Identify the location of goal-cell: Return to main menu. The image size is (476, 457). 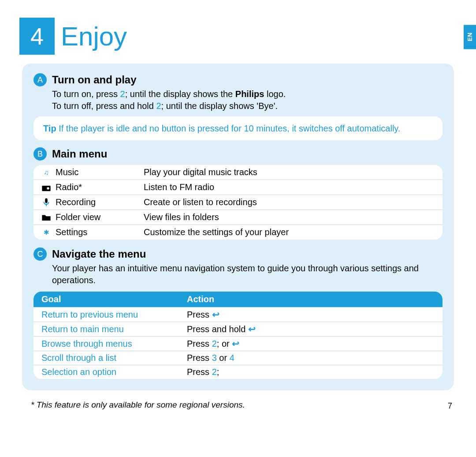
(114, 329).